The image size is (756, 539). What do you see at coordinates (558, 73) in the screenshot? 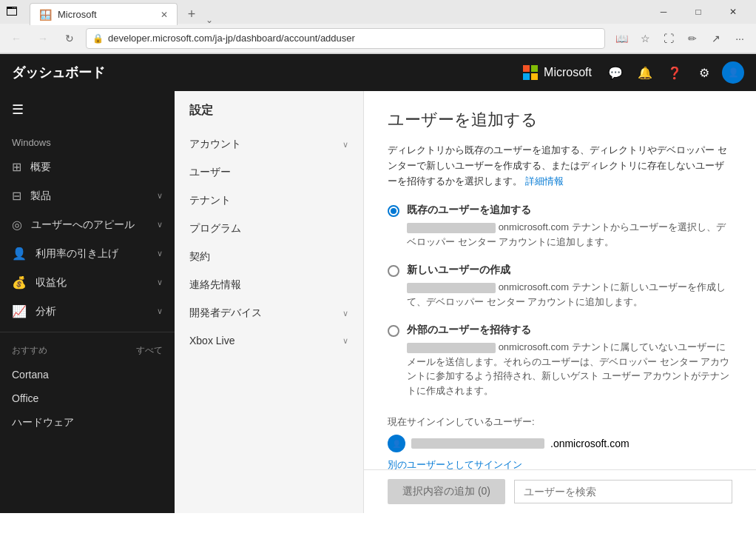
I see `ms-logo: Microsoft` at bounding box center [558, 73].